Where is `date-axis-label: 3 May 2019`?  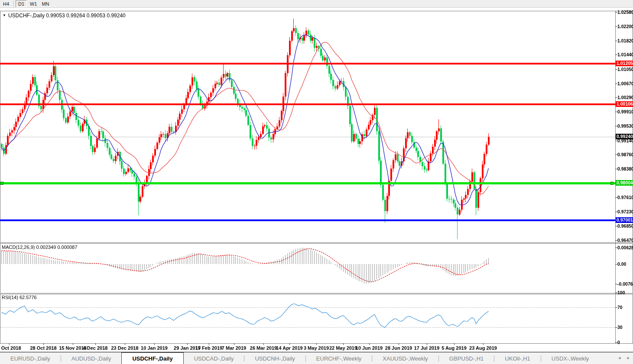 date-axis-label: 3 May 2019 is located at coordinates (316, 348).